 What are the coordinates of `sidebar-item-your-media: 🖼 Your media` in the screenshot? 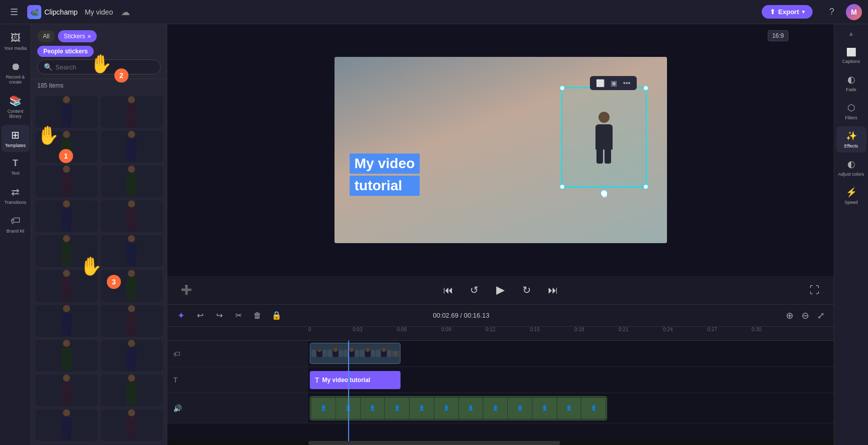 It's located at (16, 41).